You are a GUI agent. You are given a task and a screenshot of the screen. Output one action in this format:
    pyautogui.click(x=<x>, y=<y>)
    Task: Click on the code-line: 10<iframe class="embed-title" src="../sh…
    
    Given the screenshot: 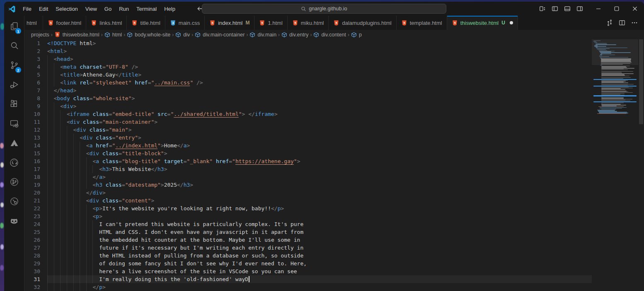 What is the action you would take?
    pyautogui.click(x=308, y=114)
    